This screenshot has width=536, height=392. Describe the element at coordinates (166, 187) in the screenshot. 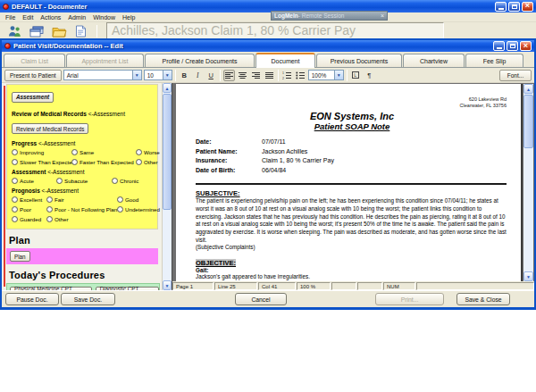

I see `panel-scrollbar: ▲ ▼` at that location.